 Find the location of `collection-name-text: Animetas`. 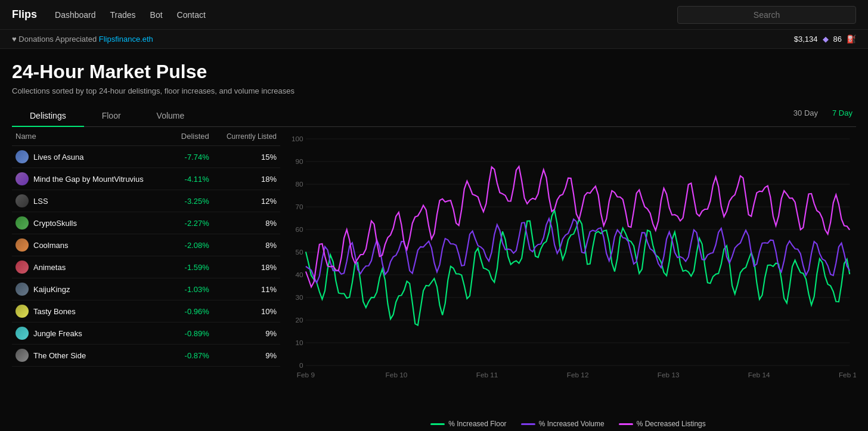

collection-name-text: Animetas is located at coordinates (49, 267).